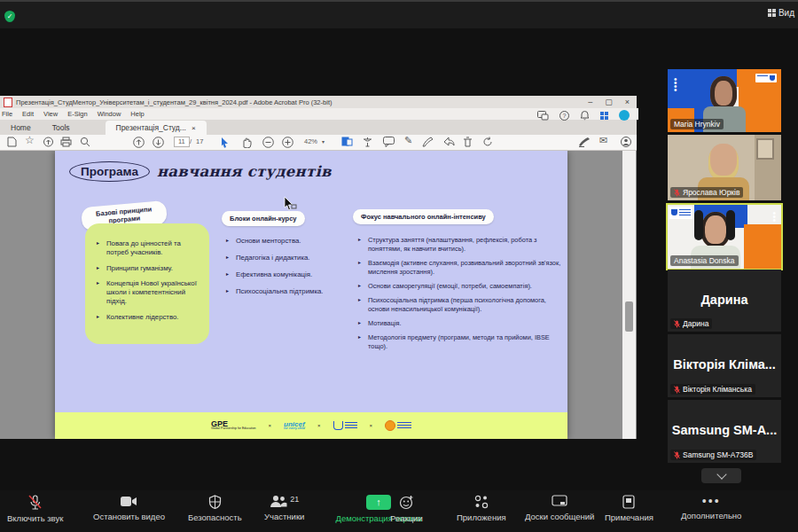 This screenshot has width=798, height=532. What do you see at coordinates (283, 258) in the screenshot?
I see `list-item: Педагогіка і дидактика.` at bounding box center [283, 258].